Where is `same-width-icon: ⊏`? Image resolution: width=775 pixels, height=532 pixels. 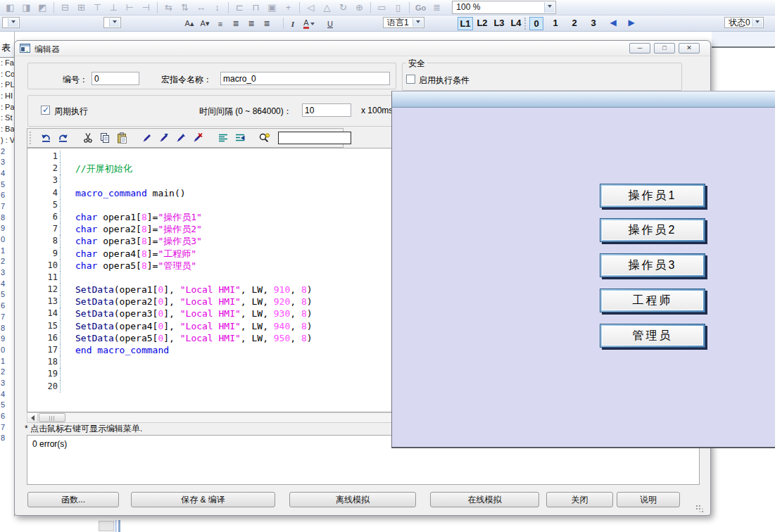 same-width-icon: ⊏ is located at coordinates (239, 7).